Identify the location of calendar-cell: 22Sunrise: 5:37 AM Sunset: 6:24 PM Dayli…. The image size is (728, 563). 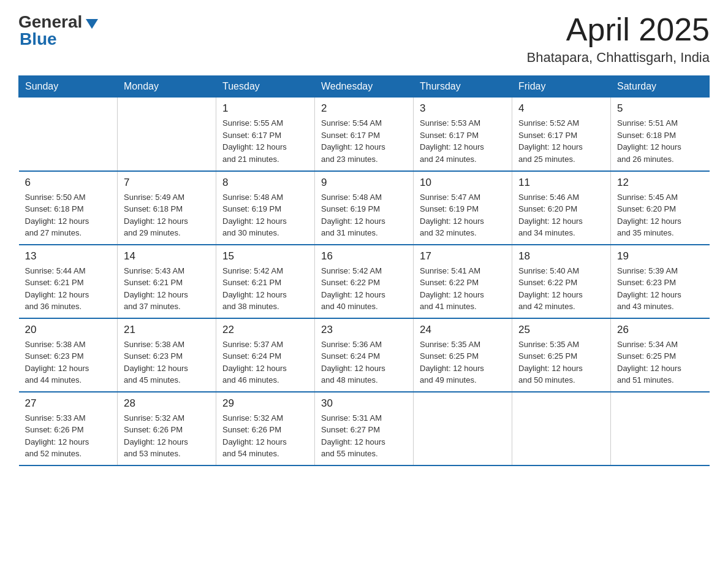
(266, 355).